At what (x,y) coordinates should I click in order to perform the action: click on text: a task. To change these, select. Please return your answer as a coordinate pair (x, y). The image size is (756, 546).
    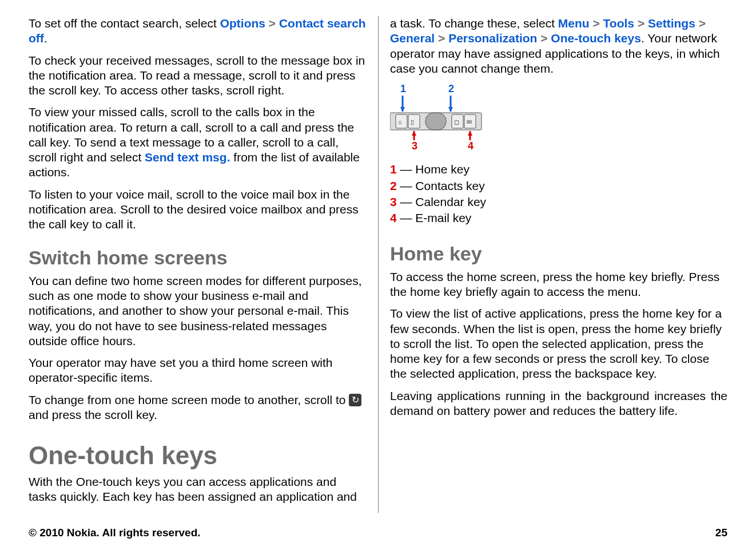
    Looking at the image, I should click on (474, 23).